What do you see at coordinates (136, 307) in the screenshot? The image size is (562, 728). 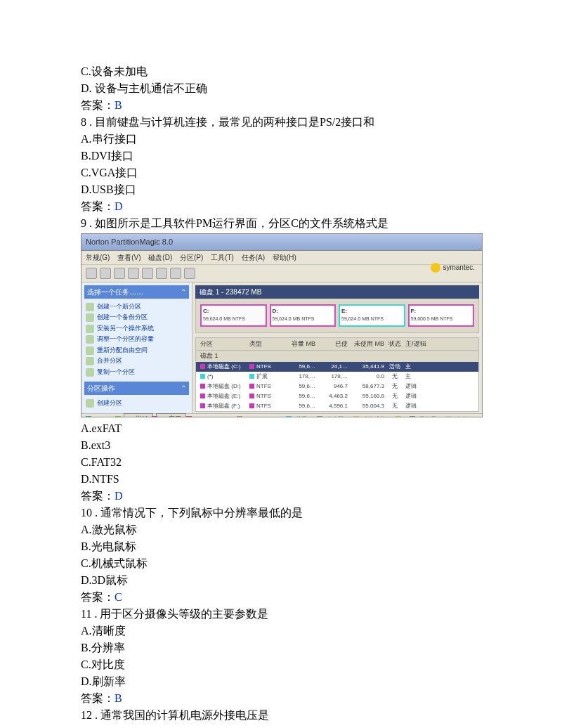 I see `task-create-partition: 创建一个新分区` at bounding box center [136, 307].